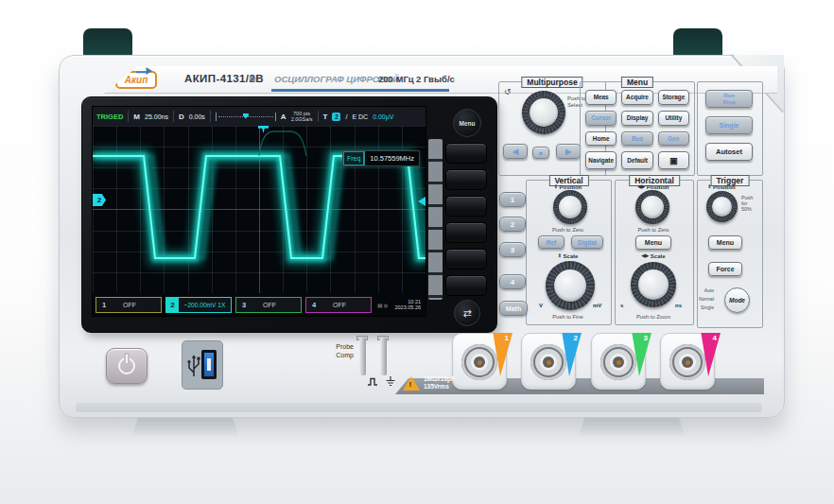 This screenshot has width=834, height=504. I want to click on bnc-connector-ch4, so click(687, 362).